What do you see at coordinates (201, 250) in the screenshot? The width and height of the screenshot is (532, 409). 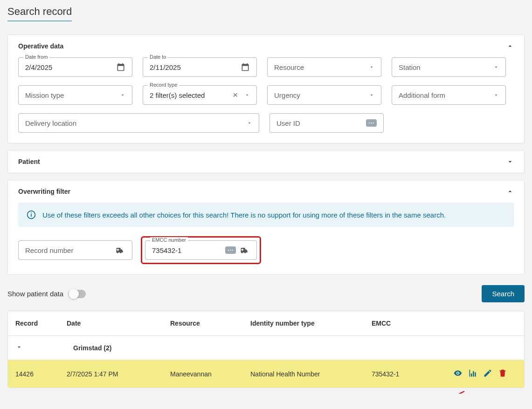 I see `emcc-highlight: EMCC number 735432-1 ···` at bounding box center [201, 250].